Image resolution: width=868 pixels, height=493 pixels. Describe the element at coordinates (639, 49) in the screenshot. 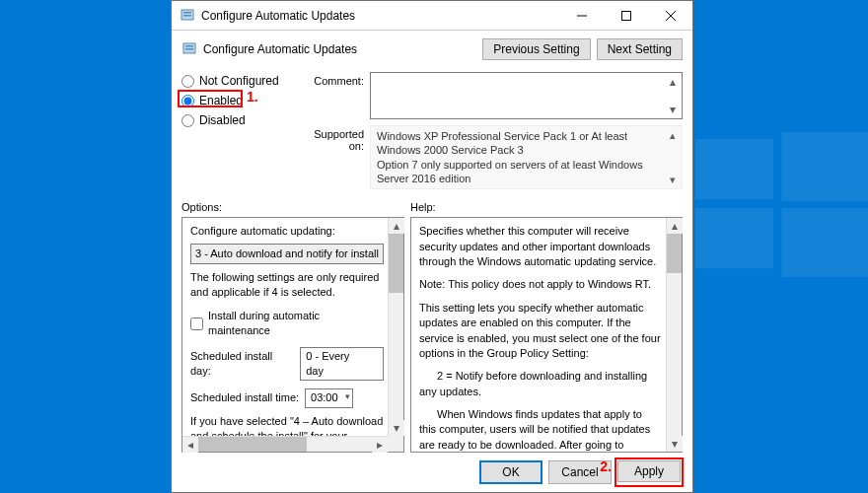

I see `next-setting-button: Next Setting` at that location.